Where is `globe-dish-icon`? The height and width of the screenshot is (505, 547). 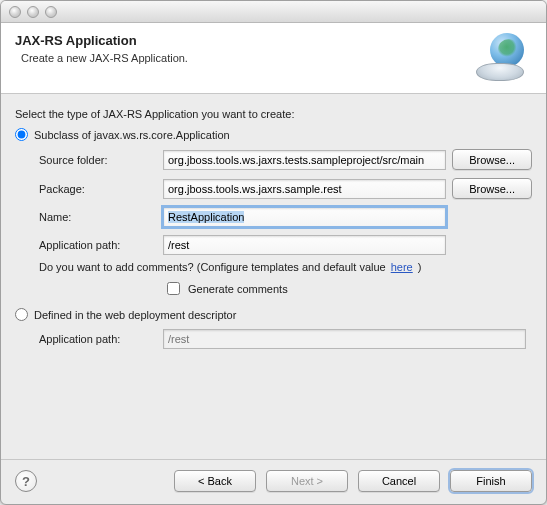
globe-dish-icon is located at coordinates (503, 57).